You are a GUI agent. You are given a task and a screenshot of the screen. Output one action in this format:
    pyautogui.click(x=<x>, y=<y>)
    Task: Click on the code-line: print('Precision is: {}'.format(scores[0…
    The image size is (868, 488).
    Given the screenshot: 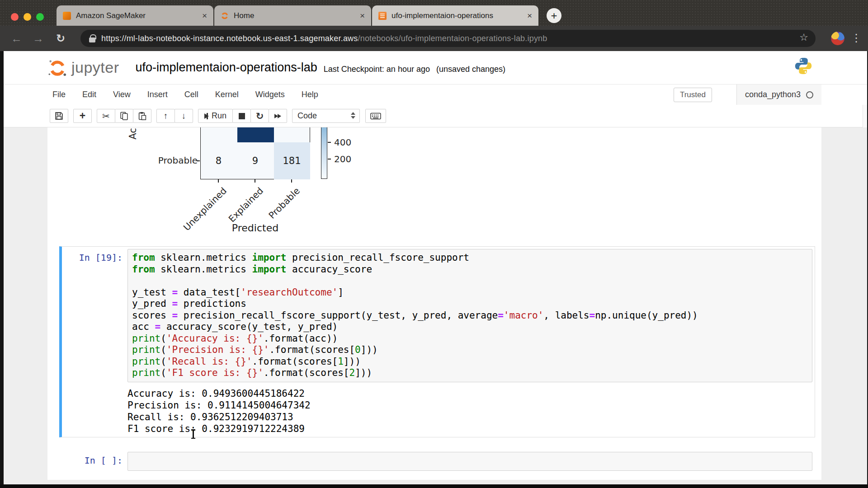 What is the action you would take?
    pyautogui.click(x=470, y=350)
    